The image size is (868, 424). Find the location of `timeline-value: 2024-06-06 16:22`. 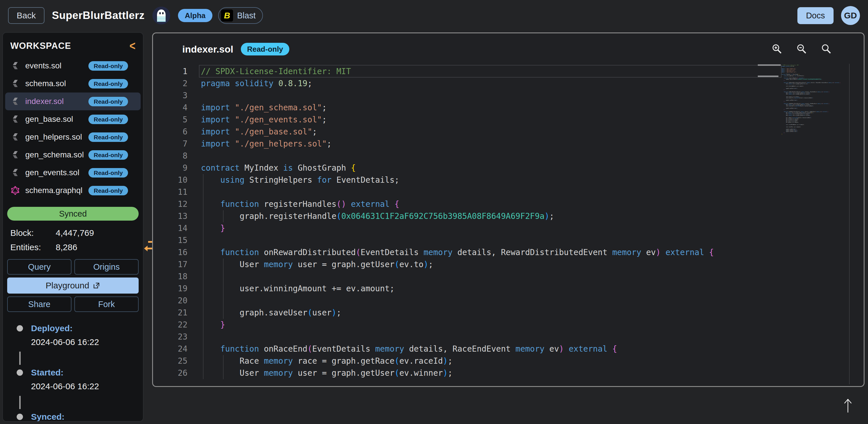

timeline-value: 2024-06-06 16:22 is located at coordinates (87, 385).